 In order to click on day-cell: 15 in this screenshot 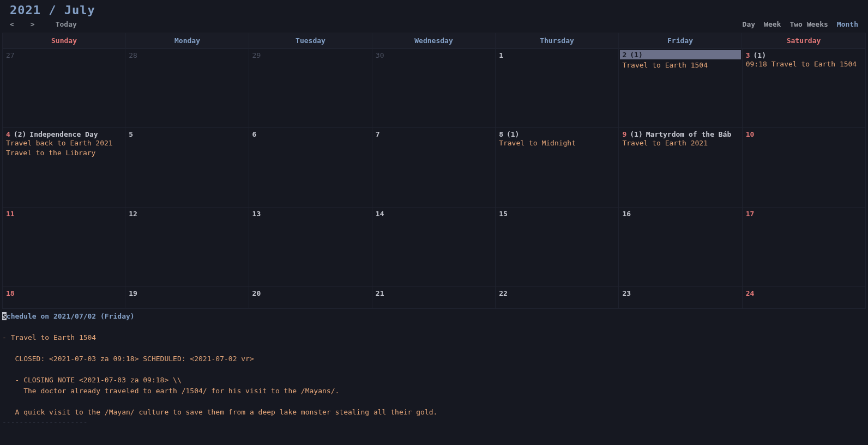, I will do `click(557, 247)`.